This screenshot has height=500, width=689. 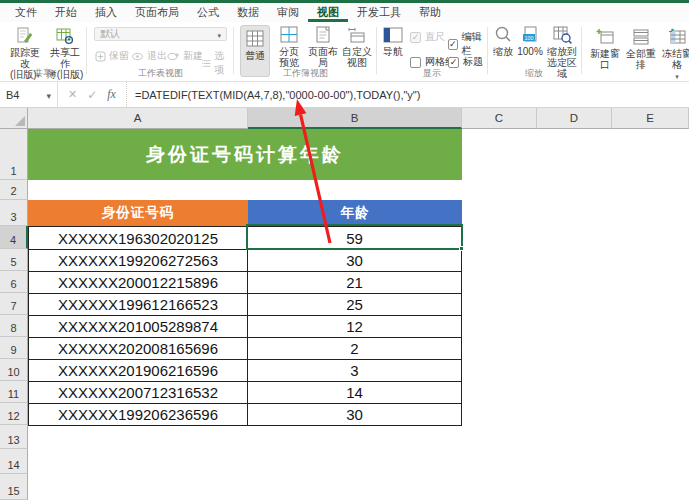 What do you see at coordinates (25, 36) in the screenshot?
I see `track-changes-icon` at bounding box center [25, 36].